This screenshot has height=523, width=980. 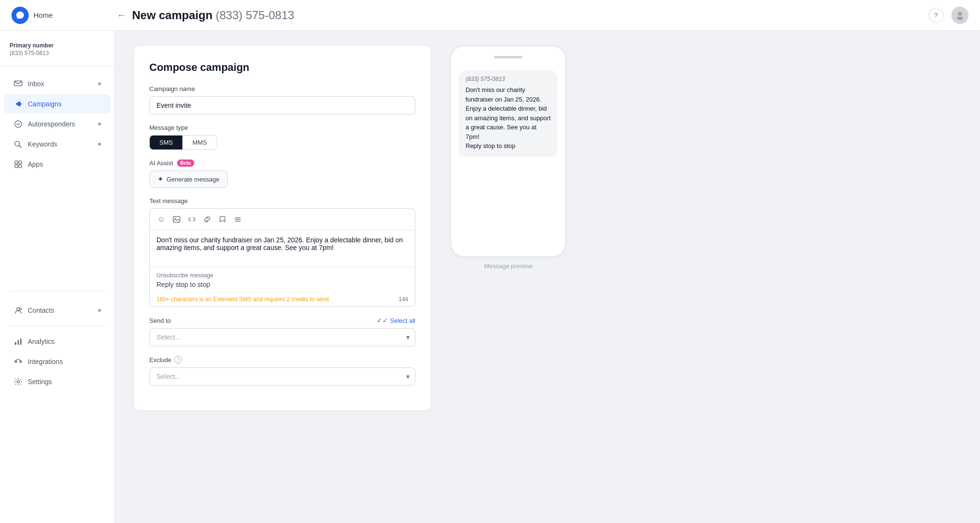 I want to click on emoji-icon: ☺, so click(x=161, y=219).